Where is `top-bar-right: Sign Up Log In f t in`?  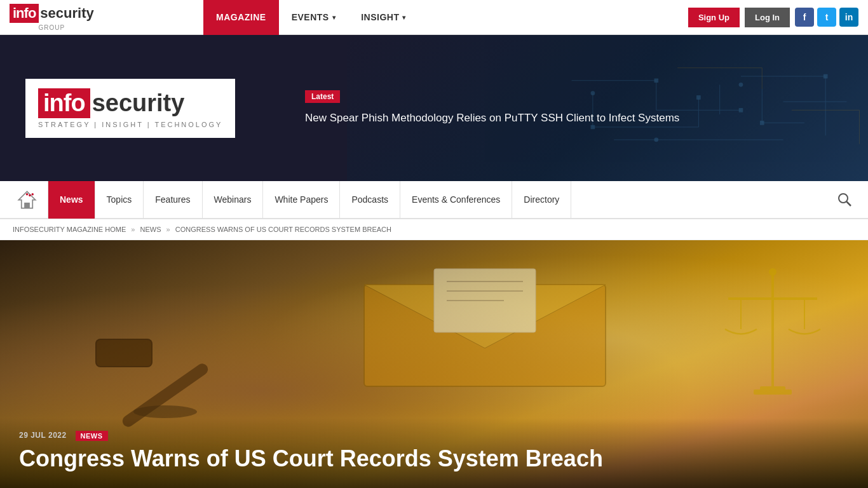
top-bar-right: Sign Up Log In f t in is located at coordinates (778, 18).